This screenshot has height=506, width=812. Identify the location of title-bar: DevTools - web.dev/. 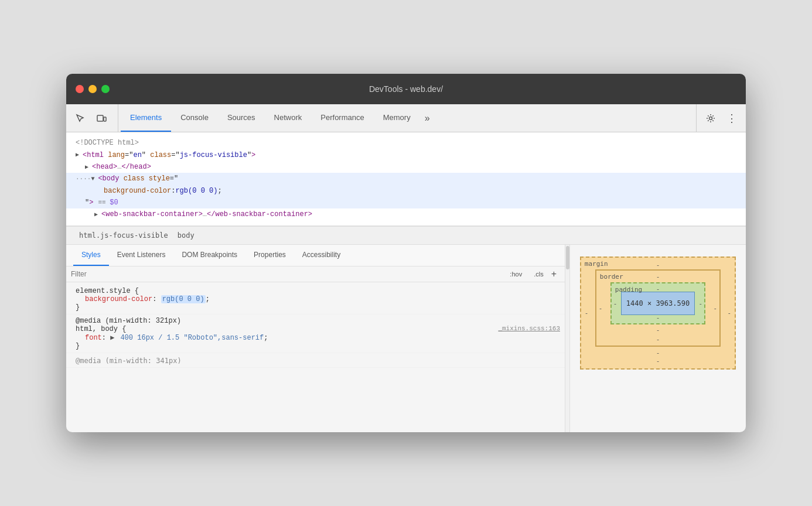
(406, 89).